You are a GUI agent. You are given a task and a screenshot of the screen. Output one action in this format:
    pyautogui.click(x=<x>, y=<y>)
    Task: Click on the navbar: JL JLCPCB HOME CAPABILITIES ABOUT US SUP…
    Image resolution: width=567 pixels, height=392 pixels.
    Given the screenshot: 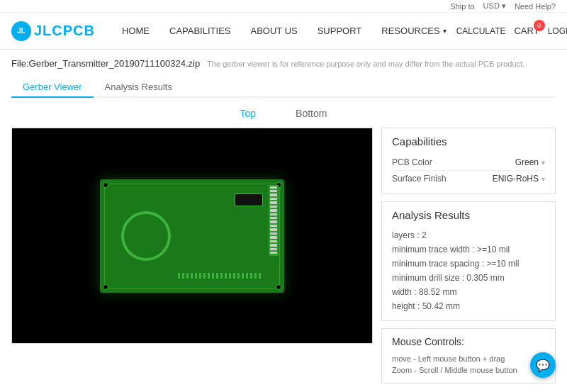 What is the action you would take?
    pyautogui.click(x=284, y=31)
    